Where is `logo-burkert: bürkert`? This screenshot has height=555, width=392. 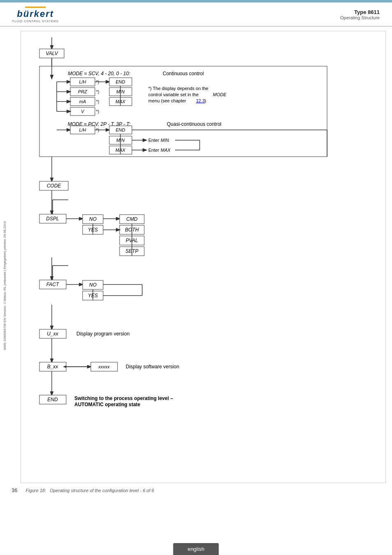 logo-burkert: bürkert is located at coordinates (35, 14).